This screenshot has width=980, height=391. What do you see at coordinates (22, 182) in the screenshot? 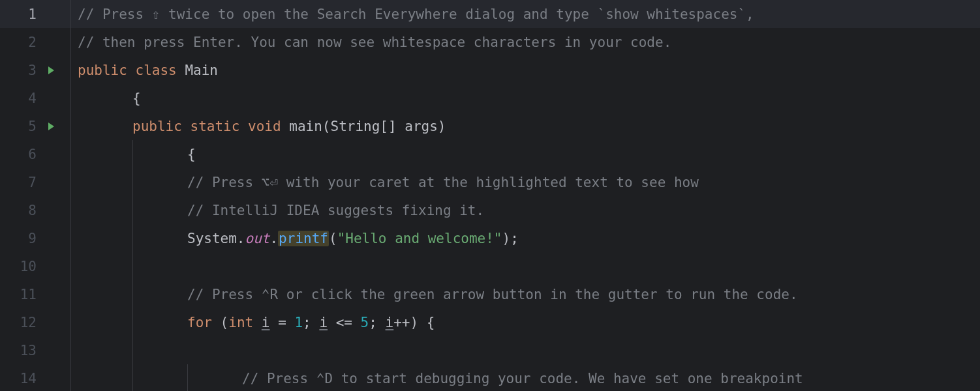
I see `line-number: 7` at bounding box center [22, 182].